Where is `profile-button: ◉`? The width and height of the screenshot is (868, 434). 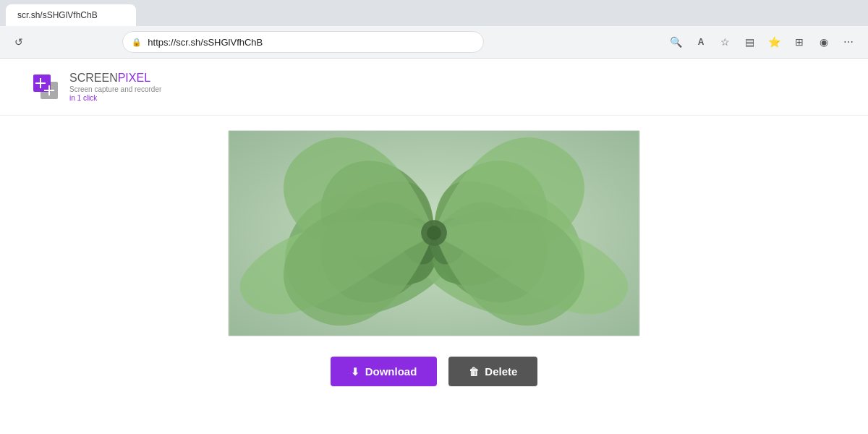 profile-button: ◉ is located at coordinates (824, 42).